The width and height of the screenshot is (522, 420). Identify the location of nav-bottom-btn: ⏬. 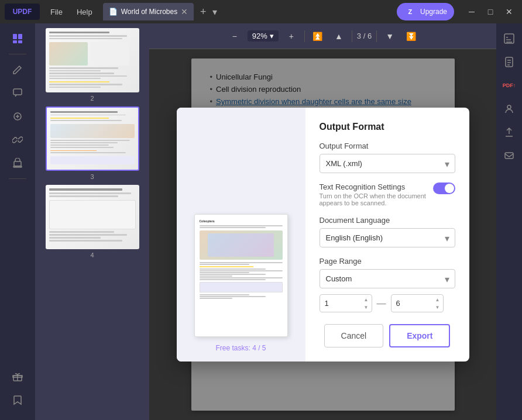
(411, 36).